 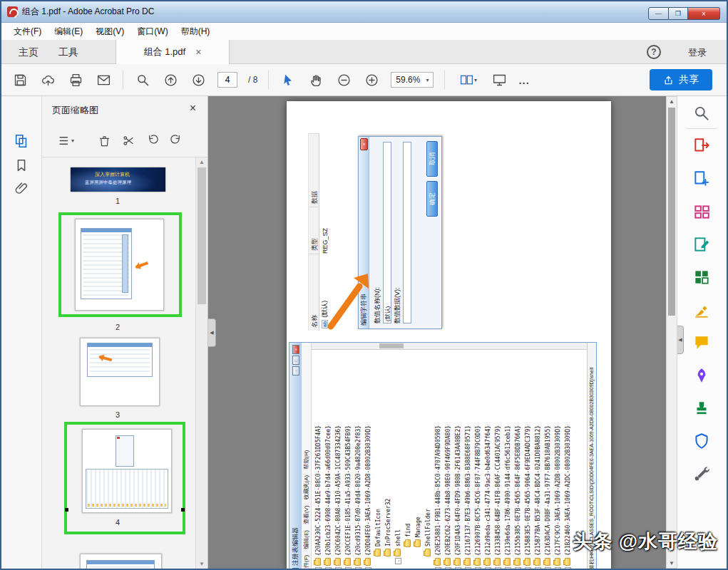 I want to click on cut-pages-icon, so click(x=130, y=140).